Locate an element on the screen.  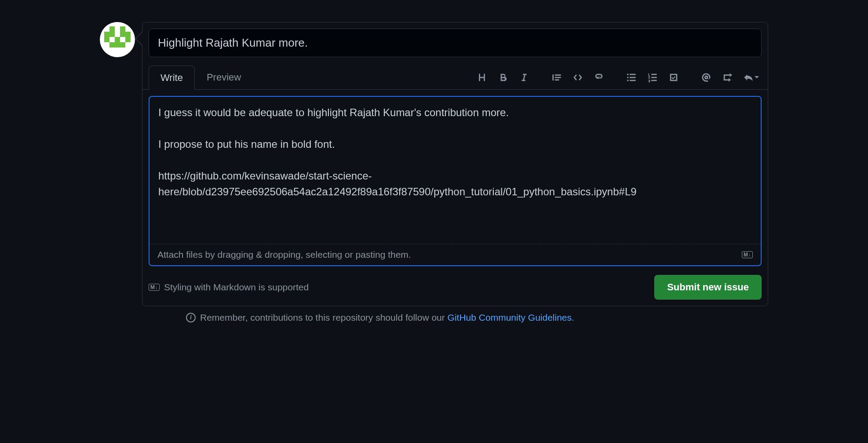
ordered-list-icon is located at coordinates (653, 77).